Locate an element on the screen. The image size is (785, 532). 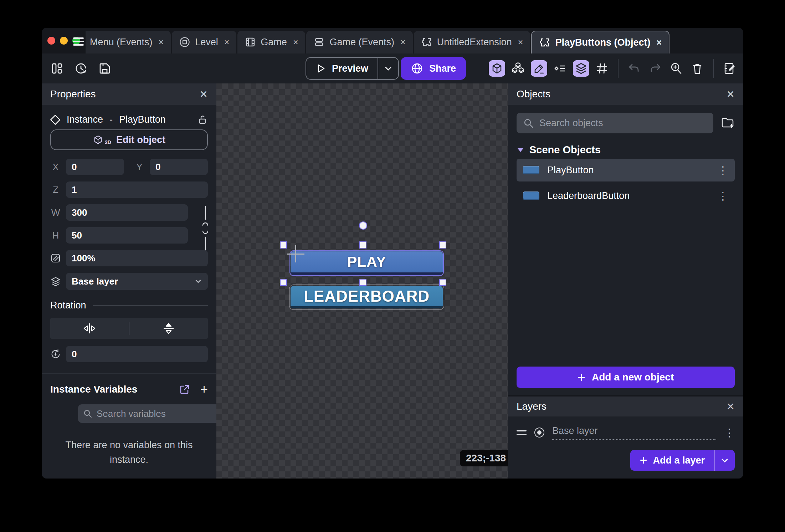
unlock-icon is located at coordinates (202, 120).